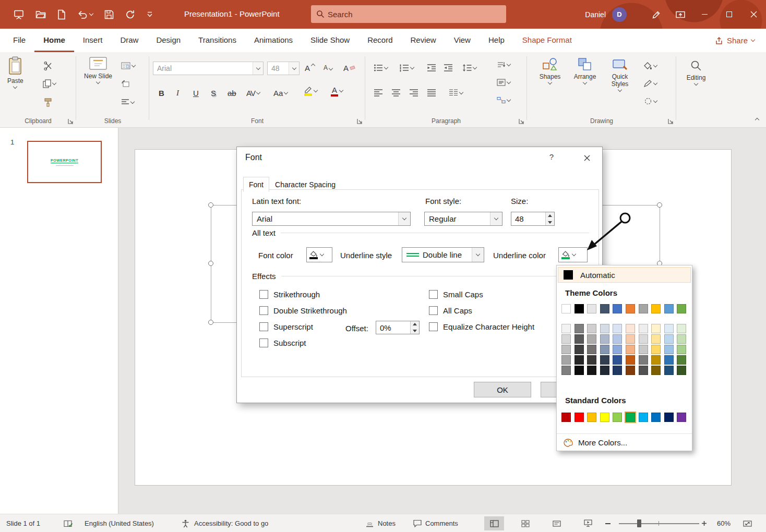 The image size is (766, 532). I want to click on font-size-dropdown, so click(294, 68).